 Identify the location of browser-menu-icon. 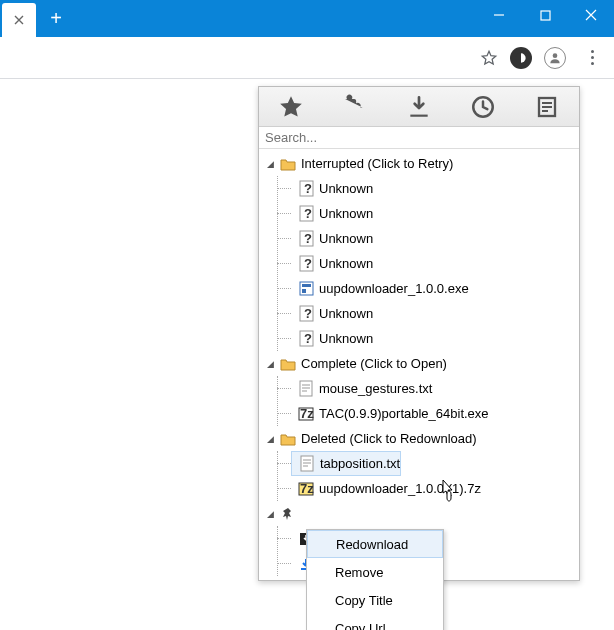
(592, 58).